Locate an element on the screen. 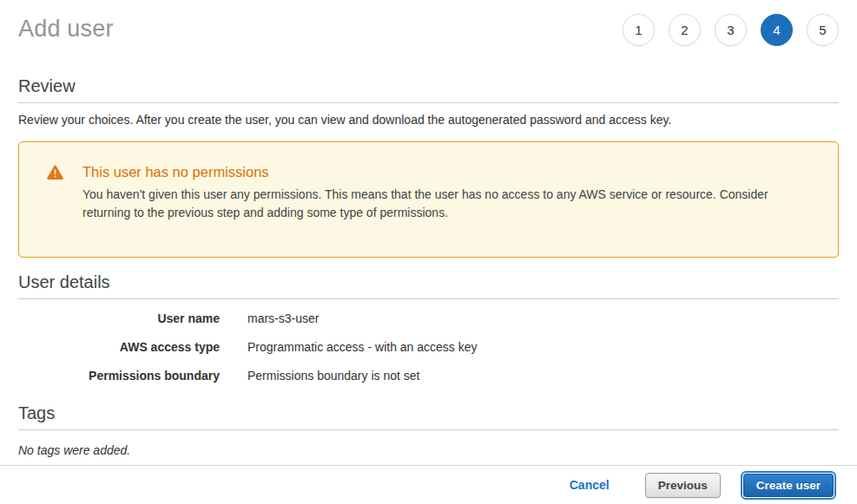  cancel-link: Cancel is located at coordinates (590, 485).